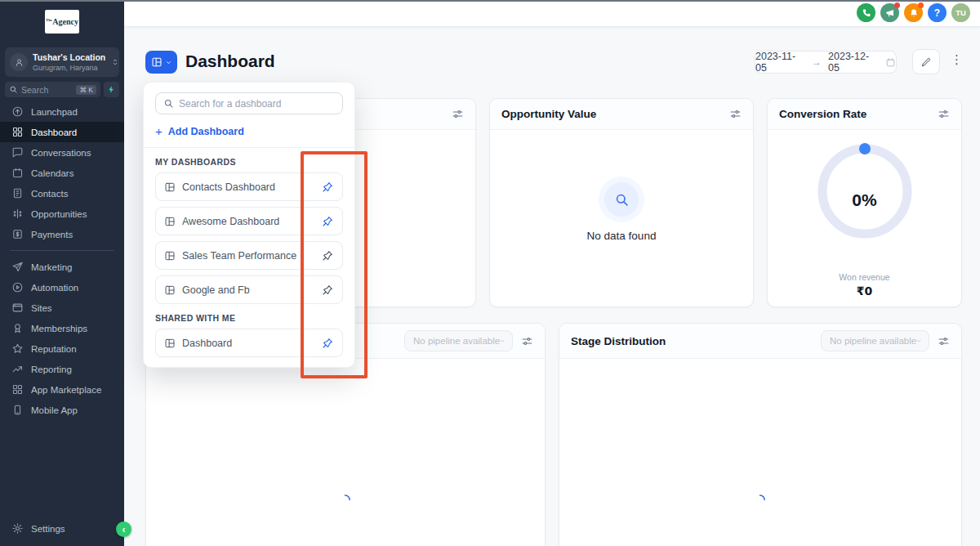 Image resolution: width=980 pixels, height=546 pixels. Describe the element at coordinates (864, 291) in the screenshot. I see `won-revenue-value: ₹0` at that location.